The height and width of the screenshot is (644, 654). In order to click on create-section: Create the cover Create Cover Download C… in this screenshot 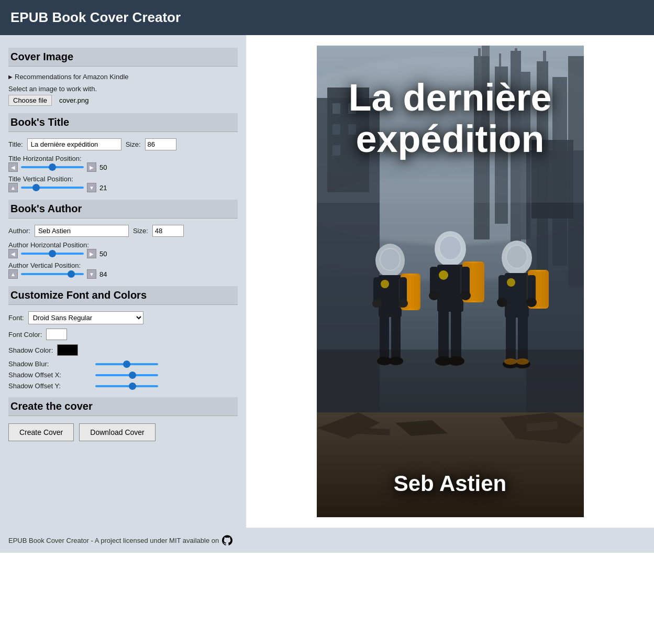, I will do `click(123, 419)`.